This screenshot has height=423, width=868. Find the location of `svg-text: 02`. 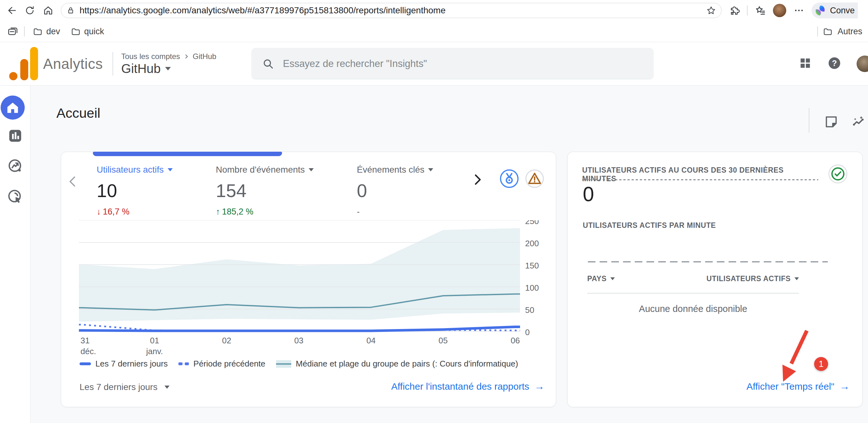

svg-text: 02 is located at coordinates (227, 341).